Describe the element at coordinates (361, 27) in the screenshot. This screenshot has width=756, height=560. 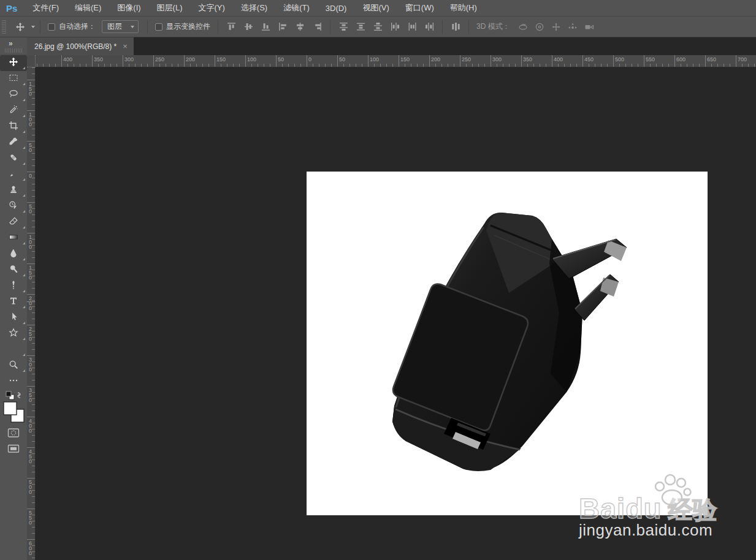
I see `distribute-vertical-centers-icon` at that location.